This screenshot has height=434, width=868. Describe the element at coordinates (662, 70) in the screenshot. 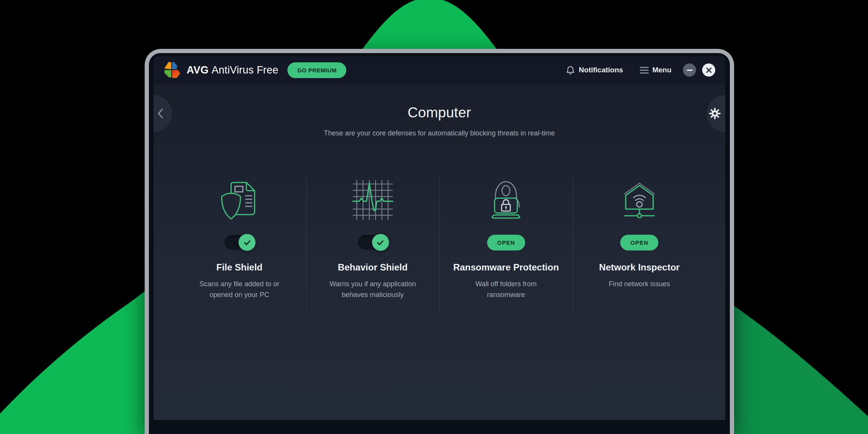

I see `menu-label: Menu` at that location.